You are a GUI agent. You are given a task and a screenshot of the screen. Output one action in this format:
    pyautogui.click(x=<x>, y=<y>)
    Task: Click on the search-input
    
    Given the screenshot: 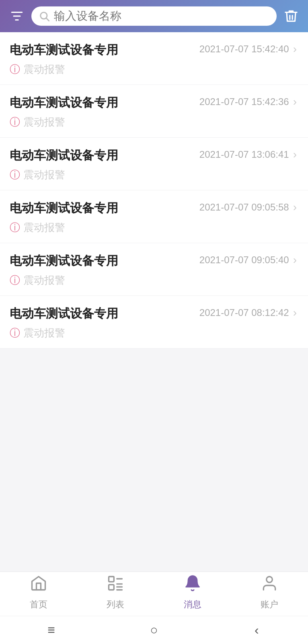 What is the action you would take?
    pyautogui.click(x=162, y=16)
    